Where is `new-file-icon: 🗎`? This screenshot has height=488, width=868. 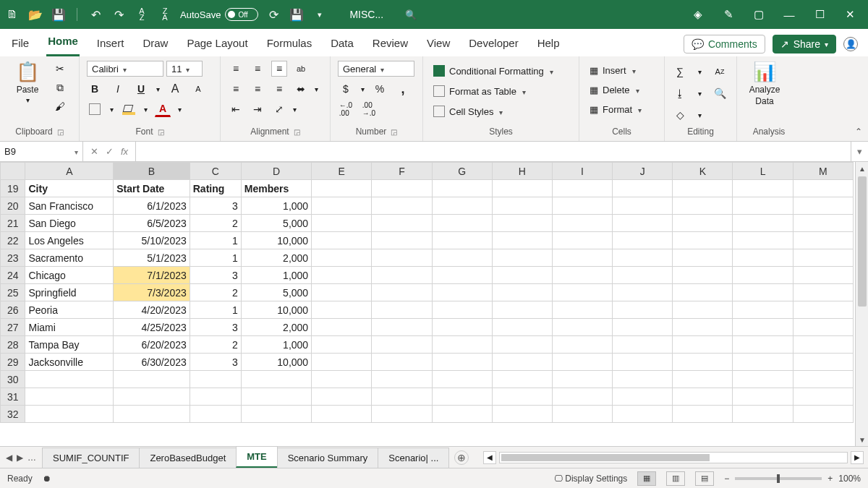 new-file-icon: 🗎 is located at coordinates (12, 14).